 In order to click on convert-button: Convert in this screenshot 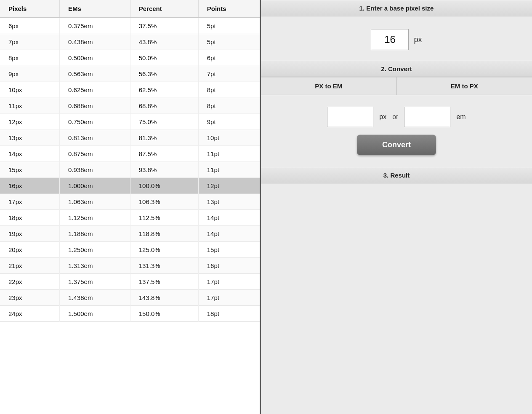, I will do `click(396, 145)`.